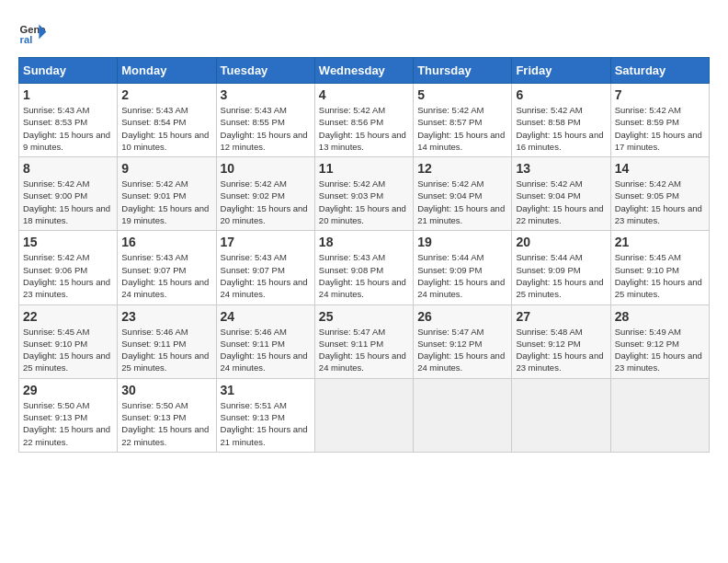 This screenshot has width=728, height=563. I want to click on calendar-cell: 20Sunrise: 5:44 AMSunset: 9:09 PMDayligh…, so click(561, 268).